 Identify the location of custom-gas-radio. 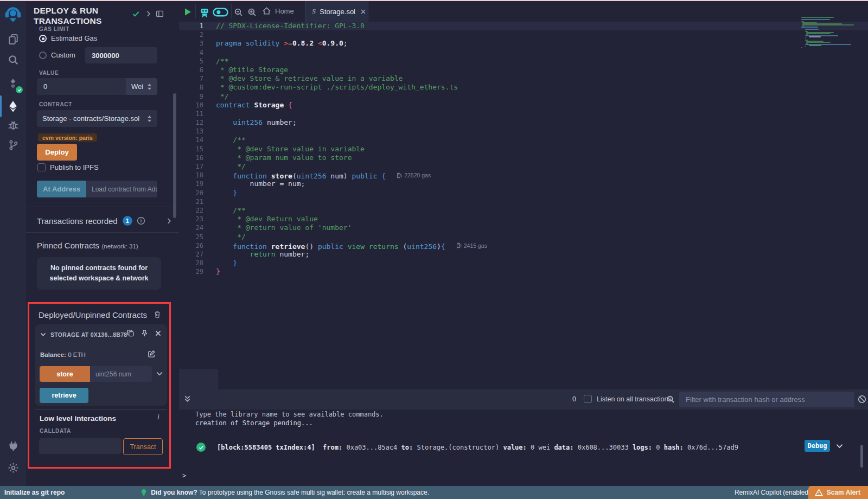
(43, 55).